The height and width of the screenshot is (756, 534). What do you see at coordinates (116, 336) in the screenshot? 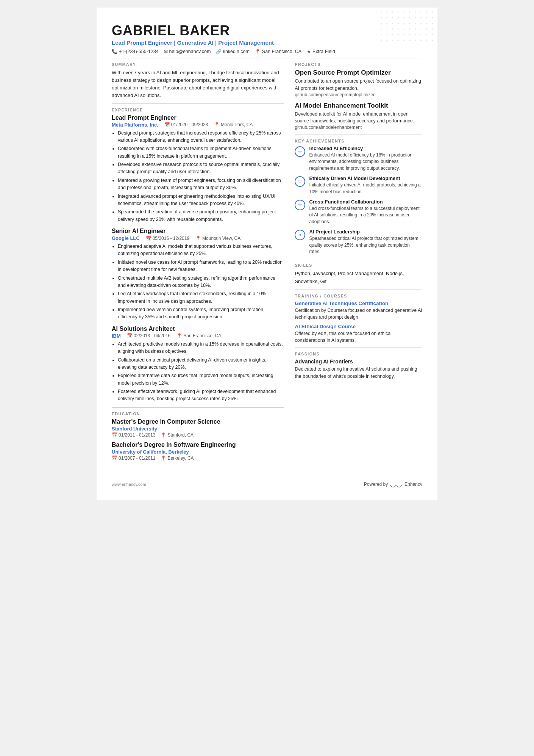
I see `job-2-company: IBM` at bounding box center [116, 336].